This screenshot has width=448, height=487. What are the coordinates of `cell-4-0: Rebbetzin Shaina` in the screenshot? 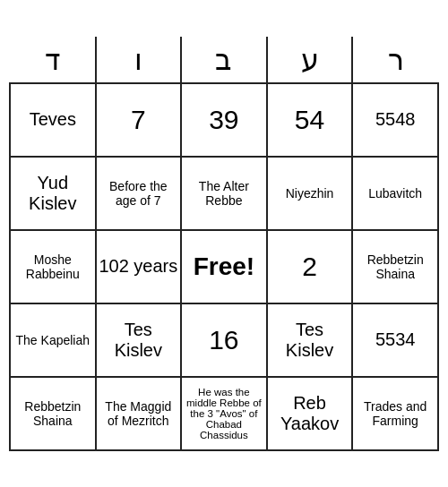 It's located at (53, 414).